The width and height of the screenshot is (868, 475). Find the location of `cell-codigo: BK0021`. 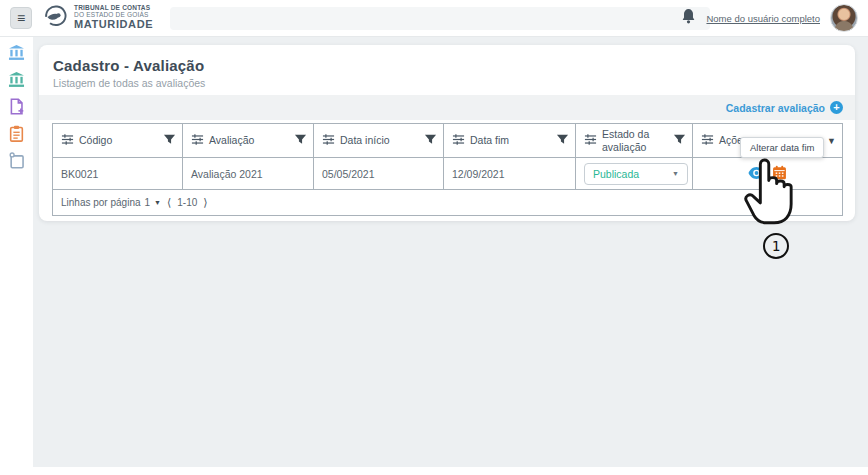

cell-codigo: BK0021 is located at coordinates (118, 174).